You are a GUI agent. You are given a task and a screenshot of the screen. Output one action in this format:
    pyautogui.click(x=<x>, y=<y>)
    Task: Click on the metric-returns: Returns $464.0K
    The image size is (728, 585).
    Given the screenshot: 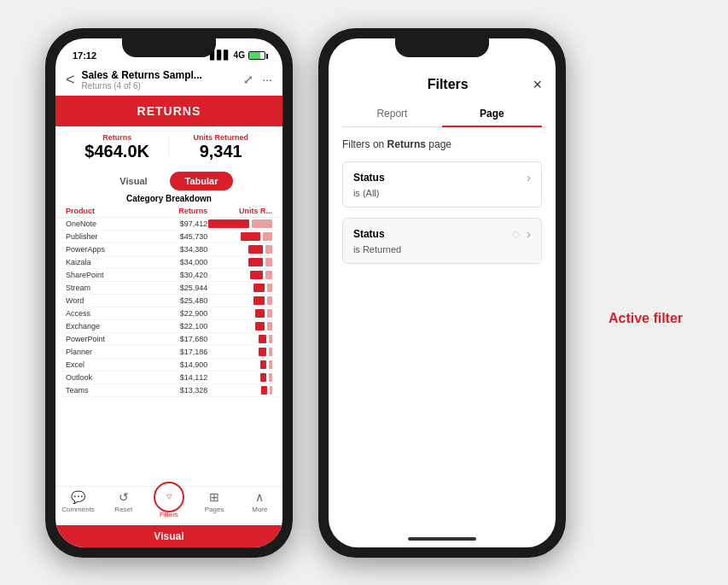 What is the action you would take?
    pyautogui.click(x=118, y=147)
    